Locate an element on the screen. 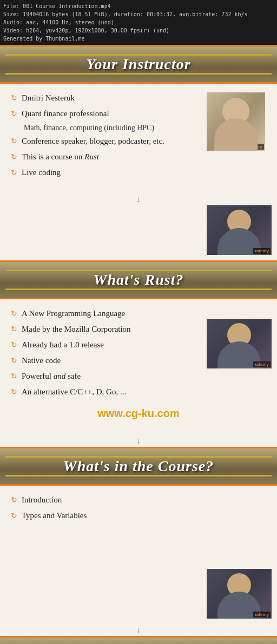 This screenshot has width=277, height=644. webcam1-container: udemy is located at coordinates (138, 233).